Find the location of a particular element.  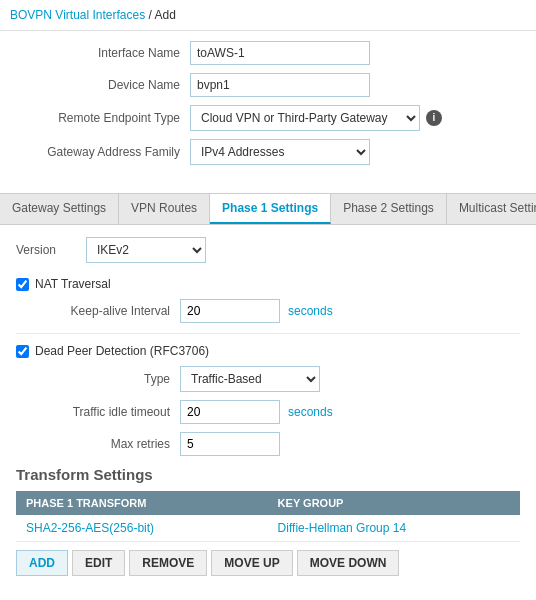

move-down-button: MOVE DOWN is located at coordinates (348, 563).